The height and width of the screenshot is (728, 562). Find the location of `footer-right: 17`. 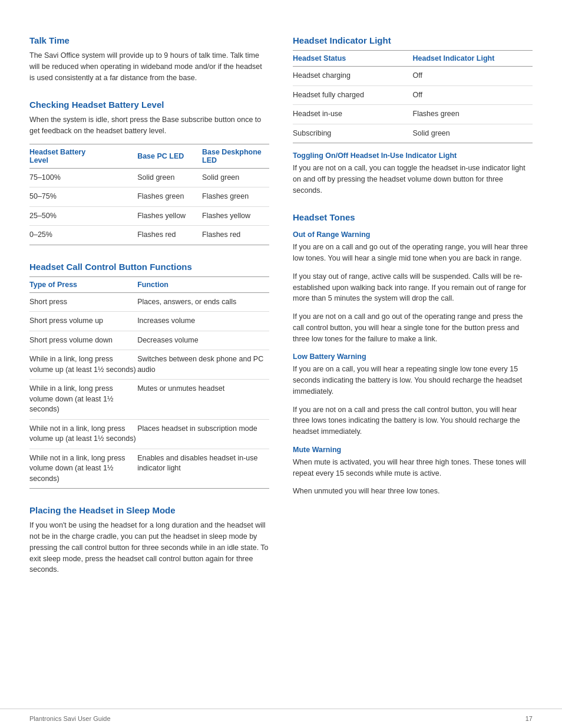

footer-right: 17 is located at coordinates (529, 719).